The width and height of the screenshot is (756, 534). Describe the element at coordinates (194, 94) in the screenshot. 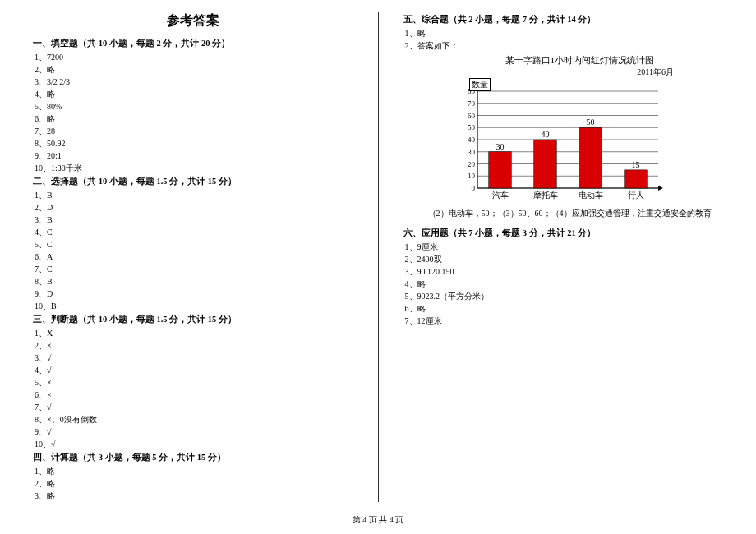

I see `sec1-item: 4、略` at that location.